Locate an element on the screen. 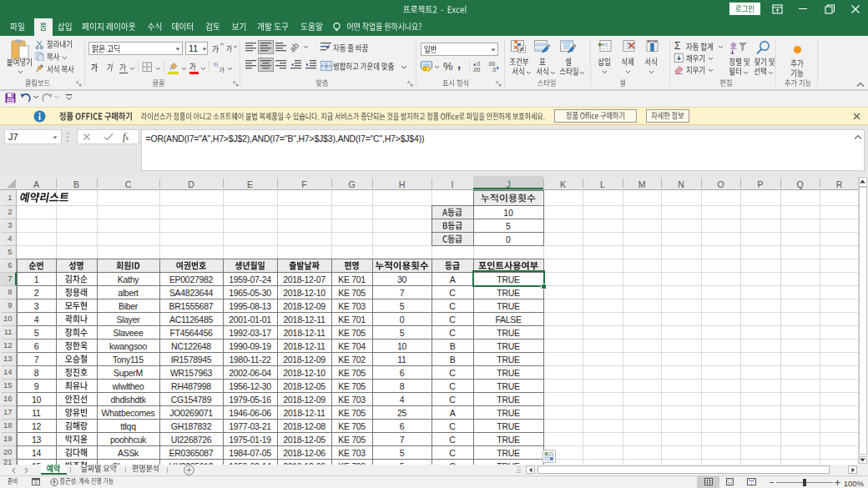 The width and height of the screenshot is (868, 488). svg-text: ab is located at coordinates (295, 47).